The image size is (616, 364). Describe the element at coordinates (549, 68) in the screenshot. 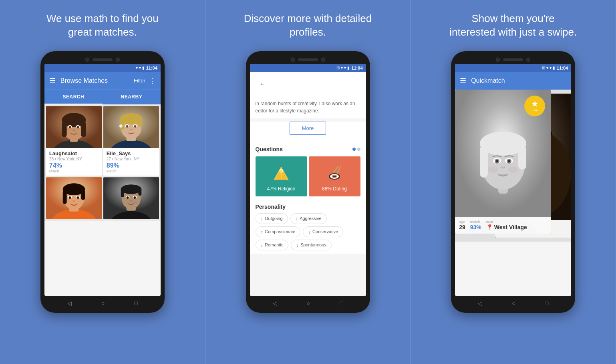

I see `status-icons-3: ⊞ ▾ ▾ ▮` at that location.